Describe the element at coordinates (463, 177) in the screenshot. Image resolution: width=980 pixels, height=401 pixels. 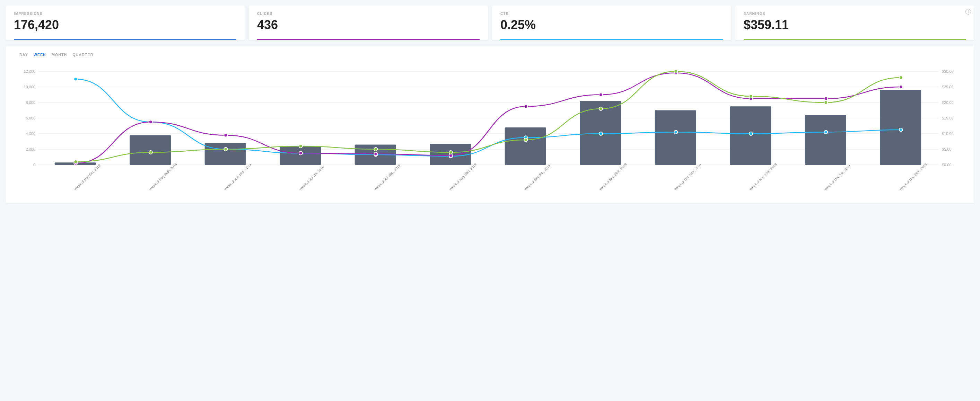
I see `svg-text: Week of Aug 18th, 2019` at that location.